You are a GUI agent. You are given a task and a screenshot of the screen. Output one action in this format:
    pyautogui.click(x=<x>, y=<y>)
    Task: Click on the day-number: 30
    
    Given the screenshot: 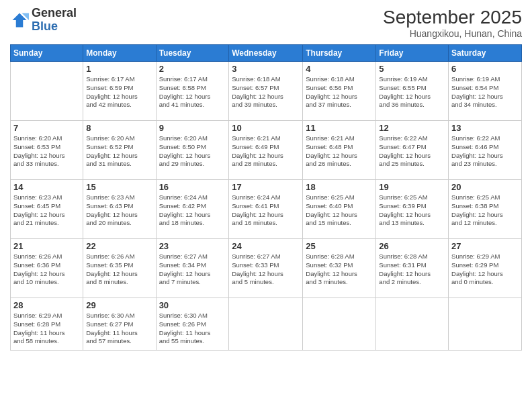 What is the action you would take?
    pyautogui.click(x=193, y=305)
    